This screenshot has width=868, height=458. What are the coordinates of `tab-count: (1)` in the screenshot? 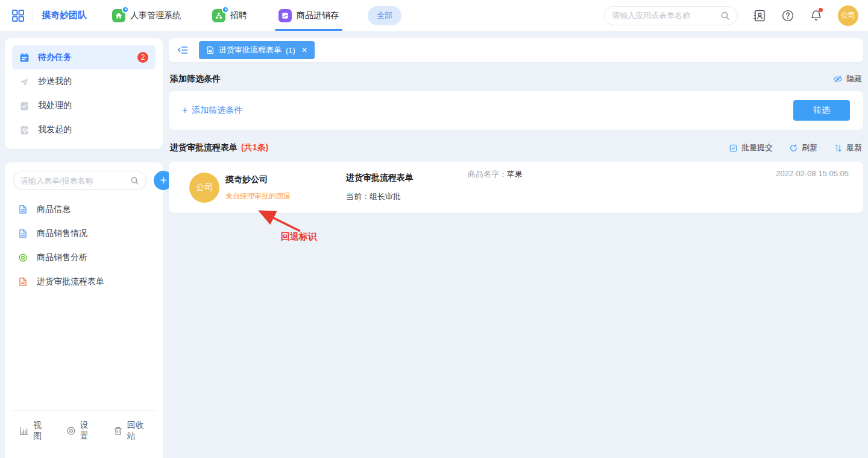 It's located at (291, 51).